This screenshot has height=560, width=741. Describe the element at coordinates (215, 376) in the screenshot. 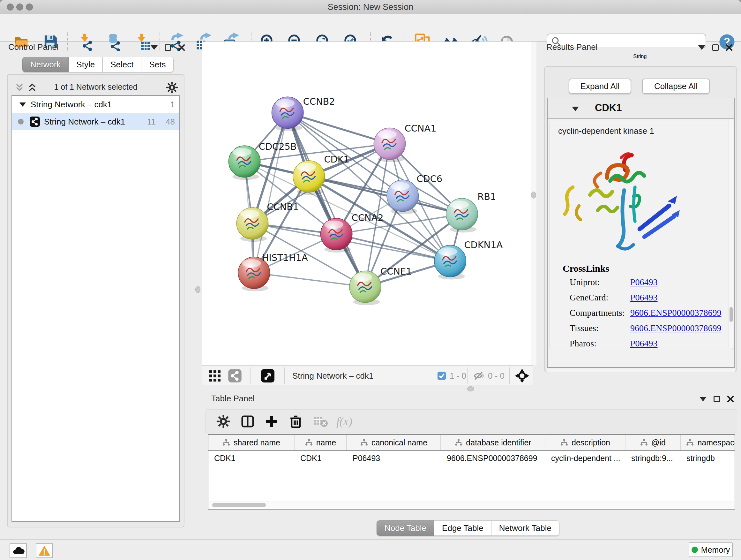

I see `grid-view-icon` at that location.